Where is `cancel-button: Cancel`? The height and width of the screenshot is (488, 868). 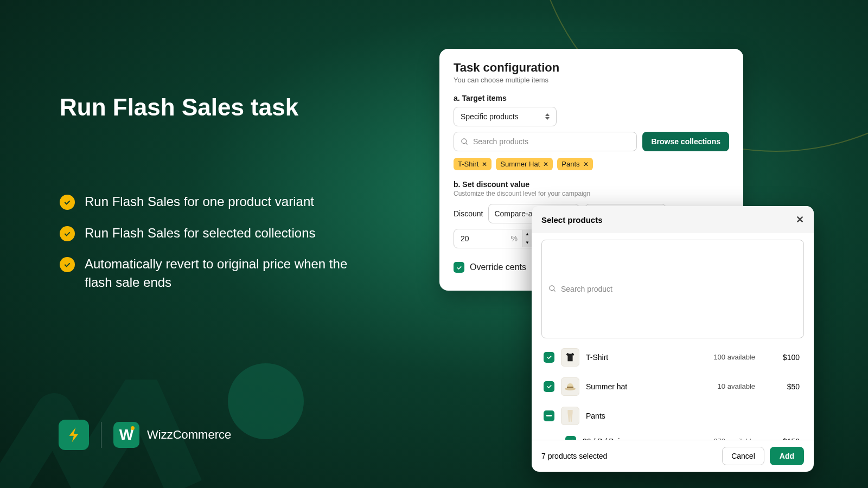 cancel-button: Cancel is located at coordinates (743, 456).